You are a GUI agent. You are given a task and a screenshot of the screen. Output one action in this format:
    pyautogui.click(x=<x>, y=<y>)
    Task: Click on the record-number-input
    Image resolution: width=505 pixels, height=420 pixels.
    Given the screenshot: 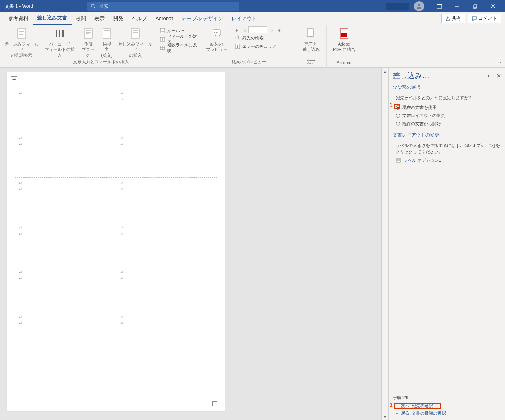 What is the action you would take?
    pyautogui.click(x=258, y=30)
    